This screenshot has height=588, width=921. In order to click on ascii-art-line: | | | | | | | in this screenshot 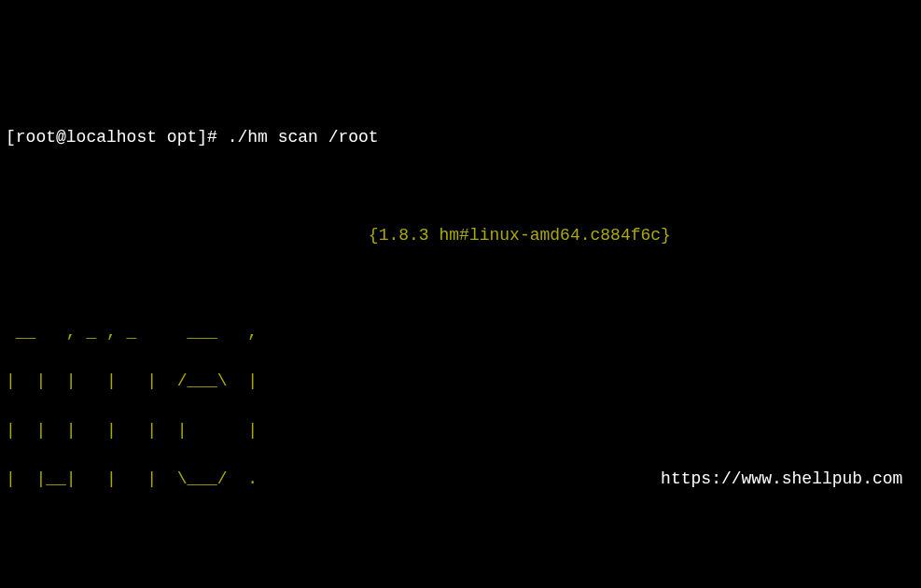, I will do `click(461, 430)`.